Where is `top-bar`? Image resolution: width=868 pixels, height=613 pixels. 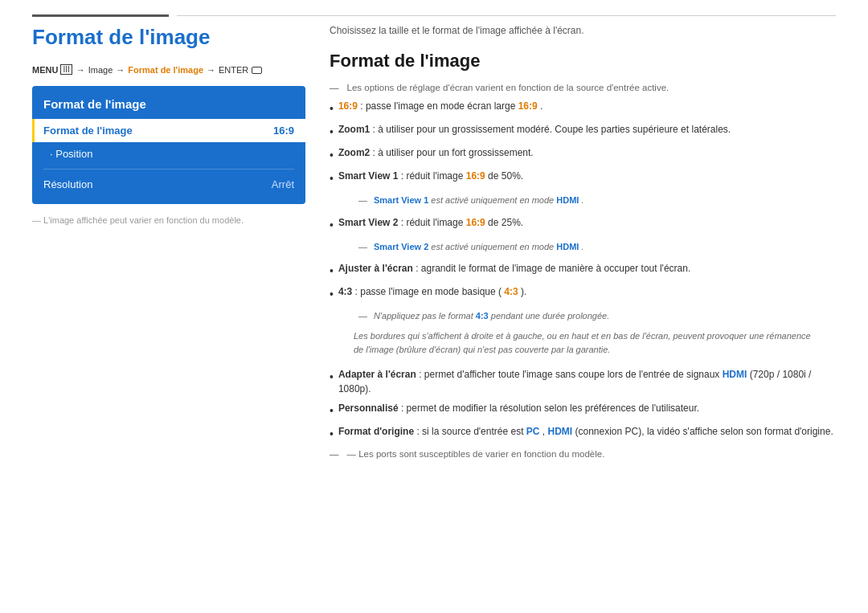
top-bar is located at coordinates (434, 8).